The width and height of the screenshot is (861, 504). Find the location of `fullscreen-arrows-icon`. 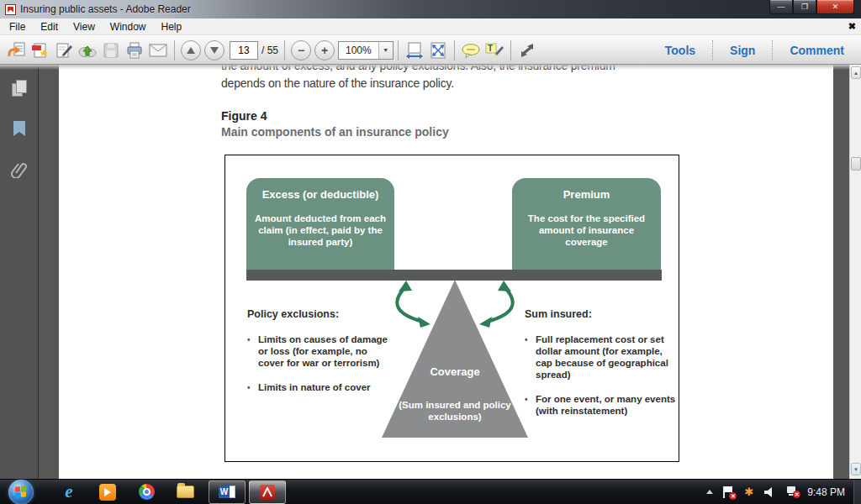

fullscreen-arrows-icon is located at coordinates (527, 50).